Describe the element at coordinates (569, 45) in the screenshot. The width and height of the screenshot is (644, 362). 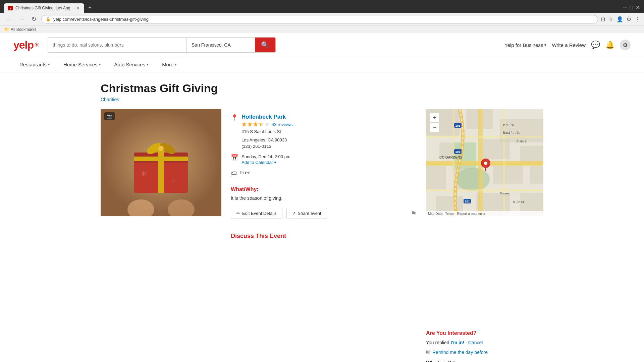
I see `write-review-link: Write a Review` at that location.